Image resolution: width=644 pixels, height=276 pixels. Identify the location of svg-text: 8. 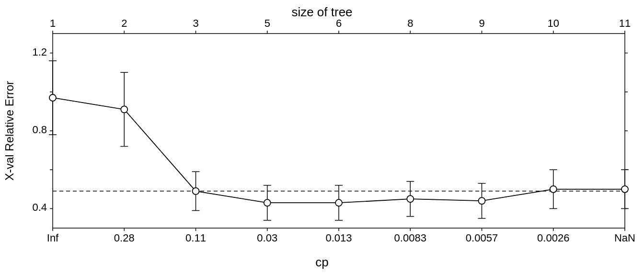
(410, 23).